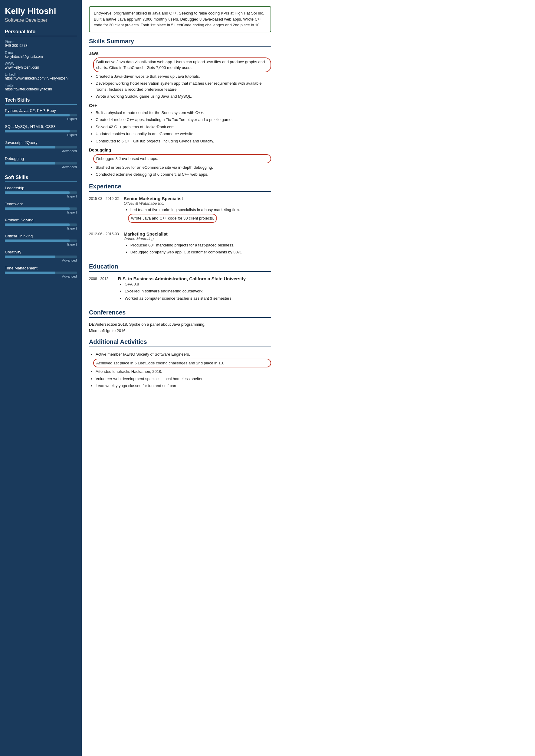 The image size is (535, 756). Describe the element at coordinates (180, 211) in the screenshot. I see `experience-entry: 2015-03 - 2019-02Senior Marketing Specia…` at that location.